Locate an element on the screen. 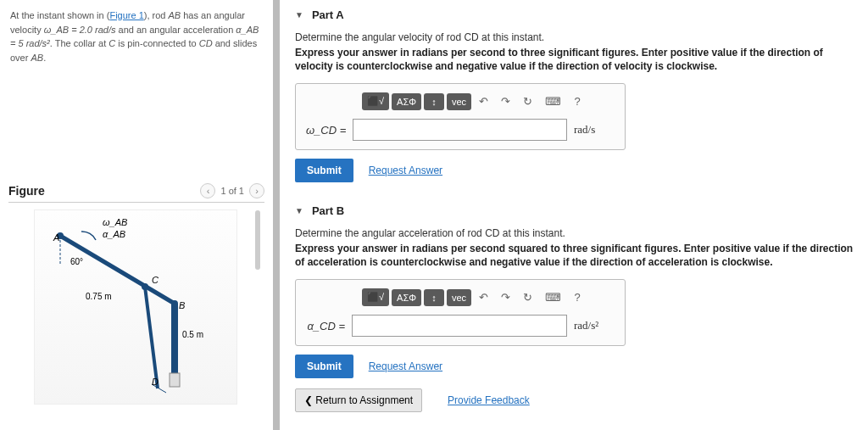 This screenshot has height=430, width=868. svg-text: A is located at coordinates (56, 237).